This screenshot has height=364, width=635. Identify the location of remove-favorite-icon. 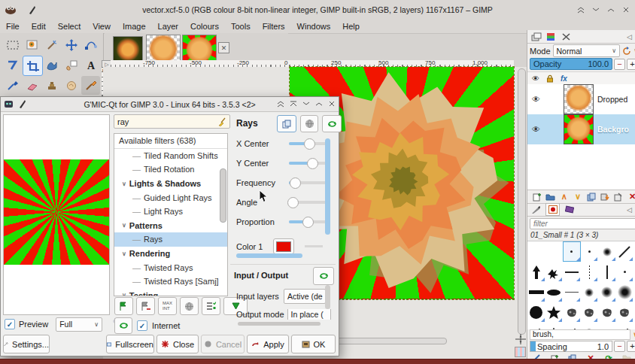
(146, 306).